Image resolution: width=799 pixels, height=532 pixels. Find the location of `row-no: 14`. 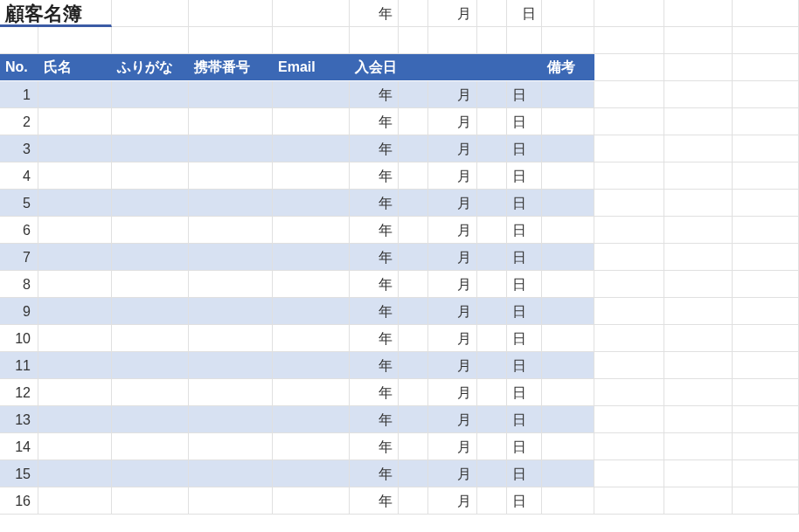

row-no: 14 is located at coordinates (19, 447).